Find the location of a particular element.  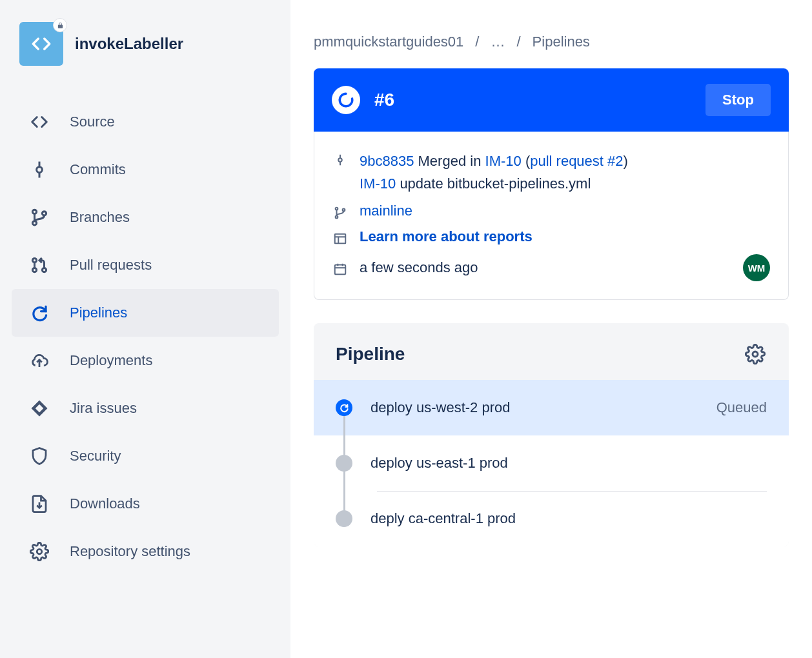

time-row: a few seconds ago WM is located at coordinates (551, 268).